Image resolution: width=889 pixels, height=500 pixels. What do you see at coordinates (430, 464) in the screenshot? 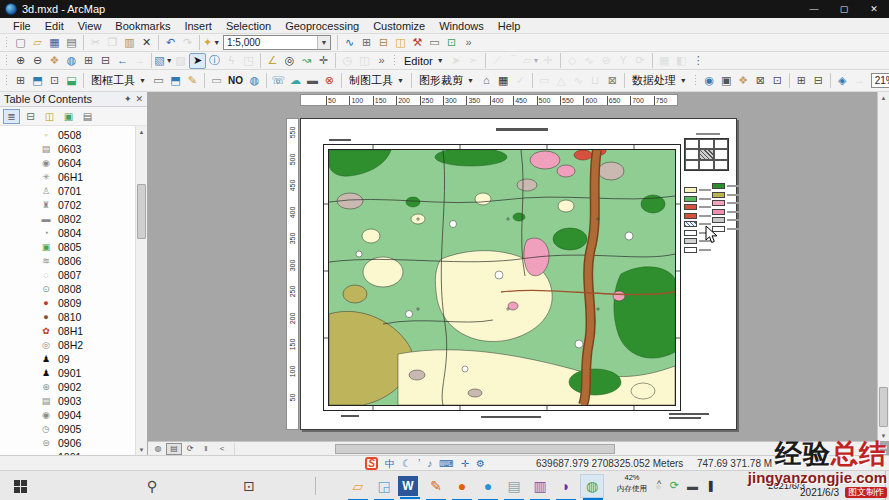
I see `mic-icon: ♪` at bounding box center [430, 464].